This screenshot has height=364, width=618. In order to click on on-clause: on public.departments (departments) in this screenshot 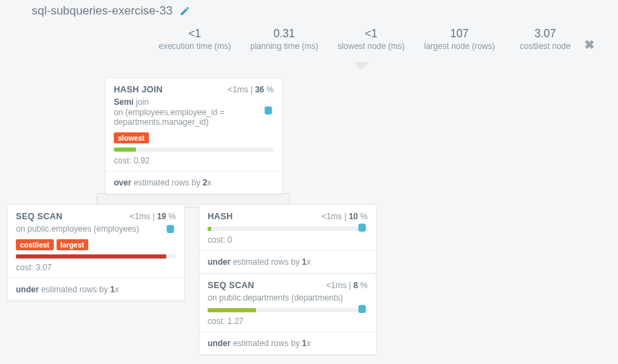, I will do `click(288, 298)`.